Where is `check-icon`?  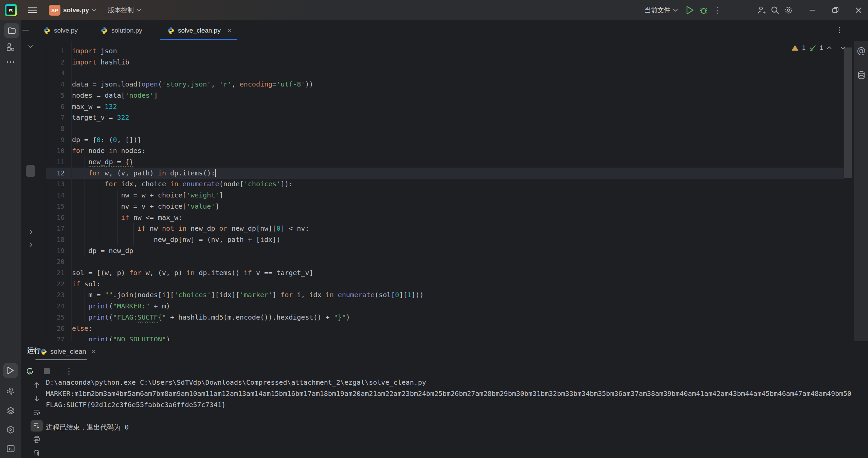
check-icon is located at coordinates (813, 48).